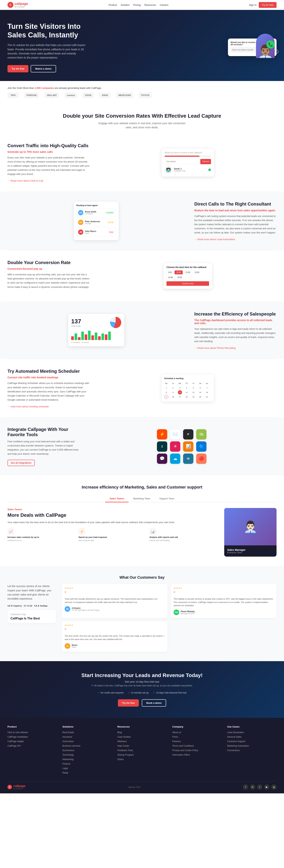  What do you see at coordinates (193, 392) in the screenshot?
I see `cal-day-18: 12` at bounding box center [193, 392].